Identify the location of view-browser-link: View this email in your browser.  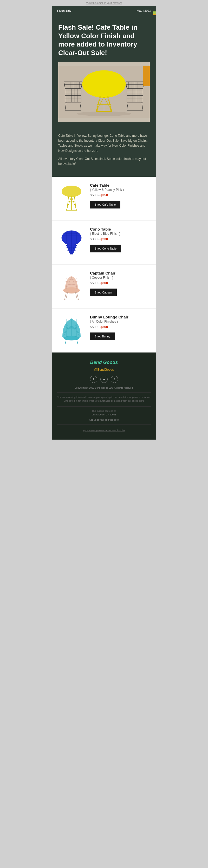
(104, 3).